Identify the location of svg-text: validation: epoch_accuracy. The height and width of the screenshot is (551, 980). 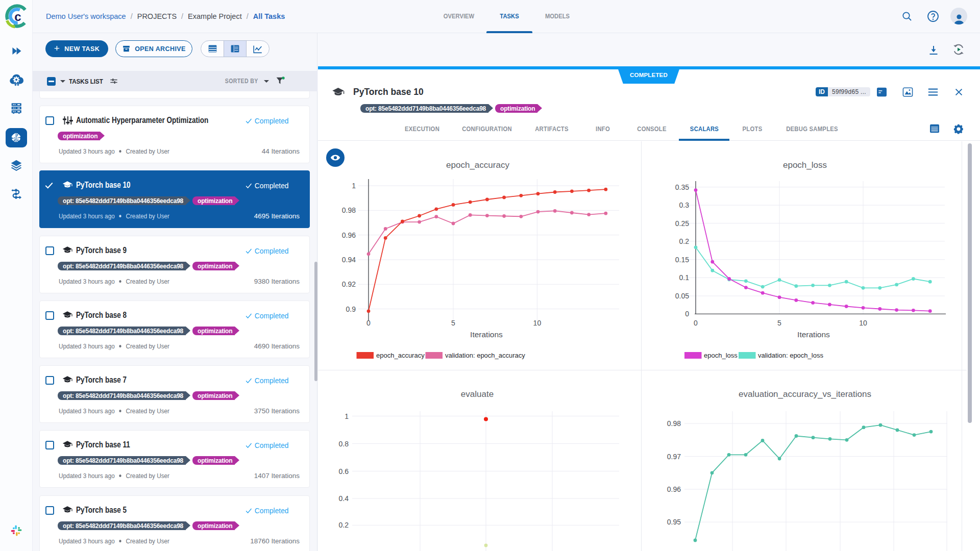
(485, 355).